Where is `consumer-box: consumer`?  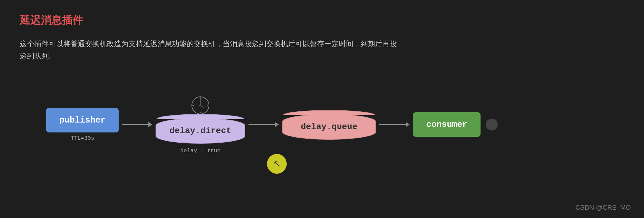 consumer-box: consumer is located at coordinates (447, 125).